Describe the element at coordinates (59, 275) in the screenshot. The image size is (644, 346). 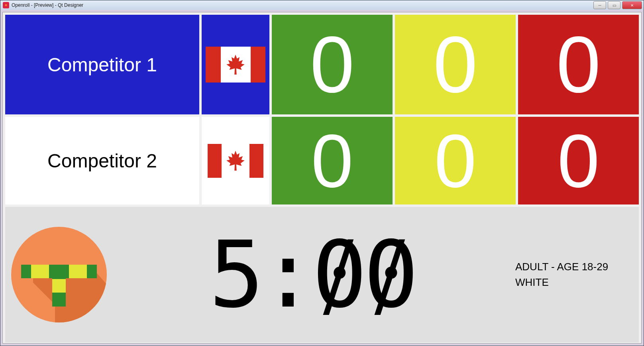
I see `tshirt-logo-icon` at that location.